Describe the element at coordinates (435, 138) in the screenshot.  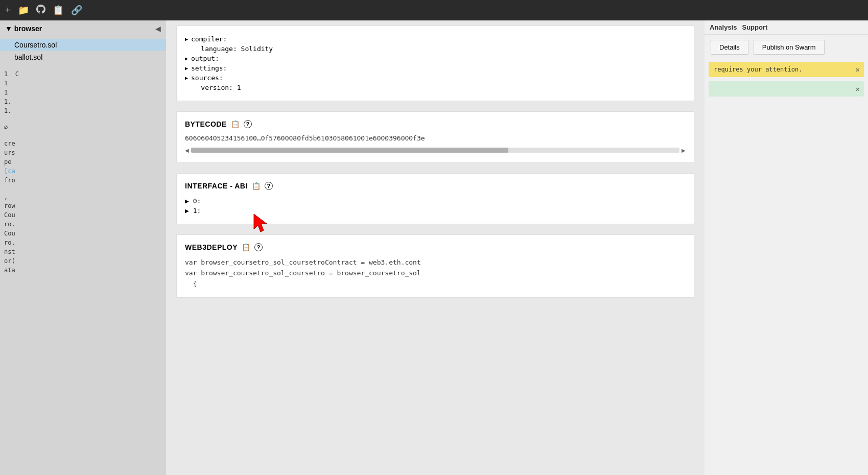
I see `bytecode-value: 606060405234156100…0f57600080fd5b6103058…` at that location.